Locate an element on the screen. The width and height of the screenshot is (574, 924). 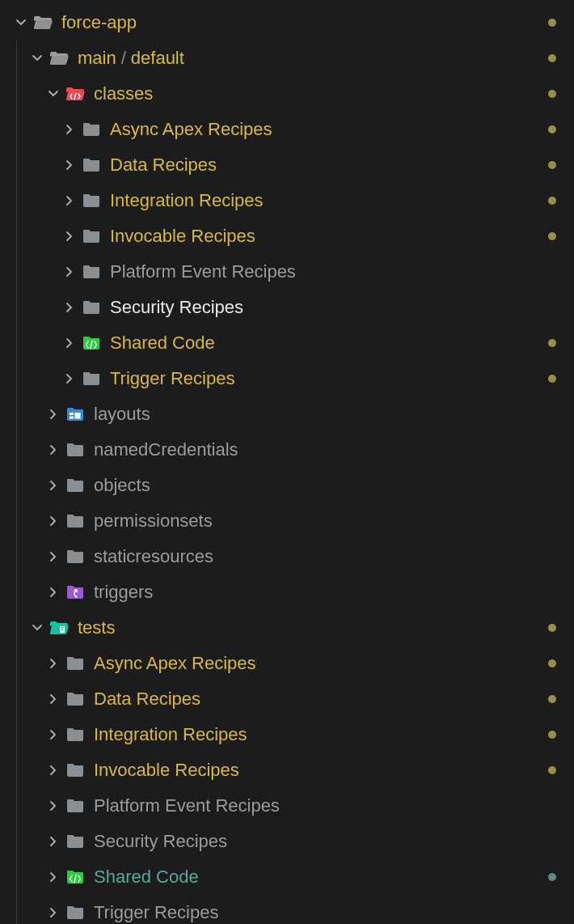
folder-force-app: force-app is located at coordinates (287, 23).